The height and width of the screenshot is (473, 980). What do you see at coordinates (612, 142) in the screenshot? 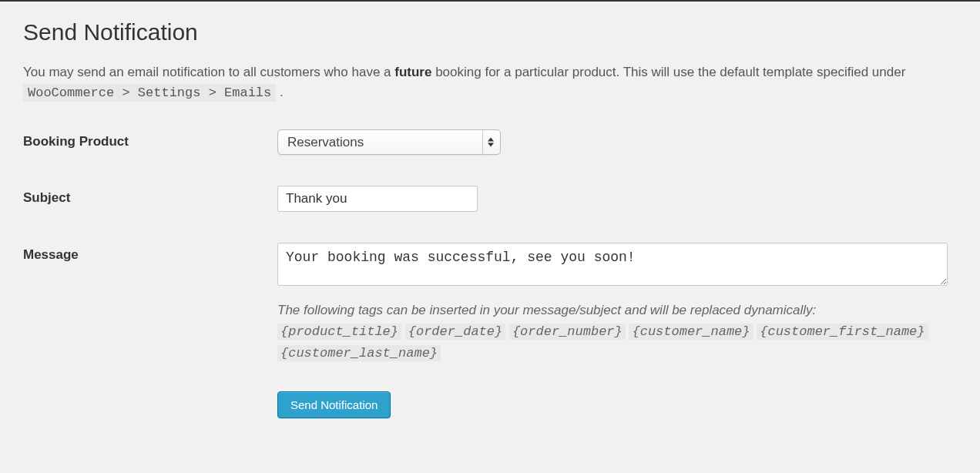
I see `field-booking-product: Reservations` at bounding box center [612, 142].